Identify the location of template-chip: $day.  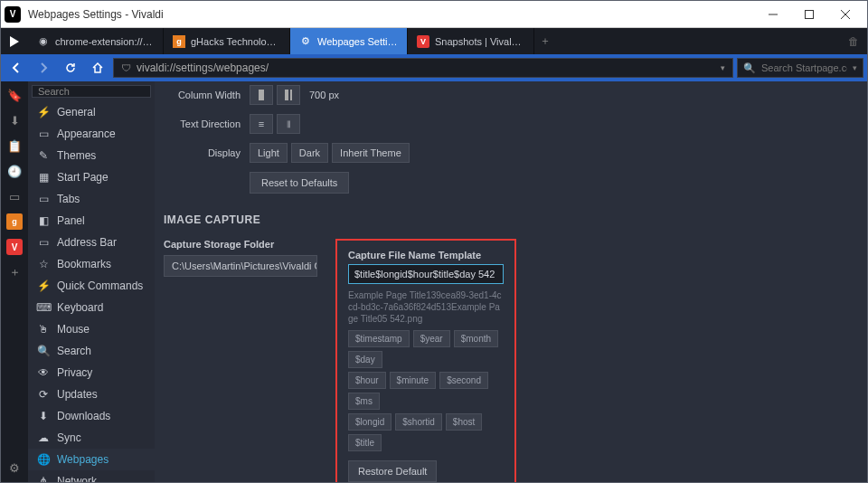
(365, 360).